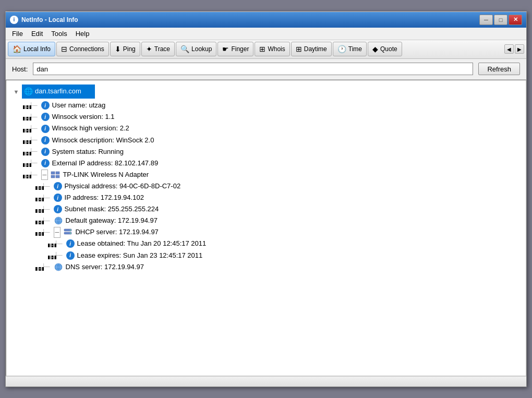  I want to click on tree-root-node: 🌐 dan.tsarfin.com, so click(58, 92).